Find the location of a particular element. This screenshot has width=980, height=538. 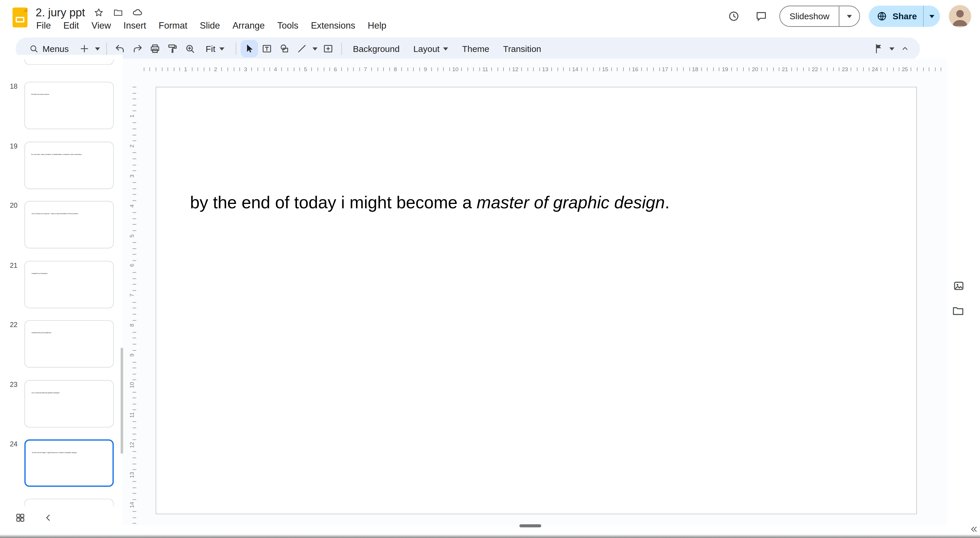

redo-icon is located at coordinates (138, 49).